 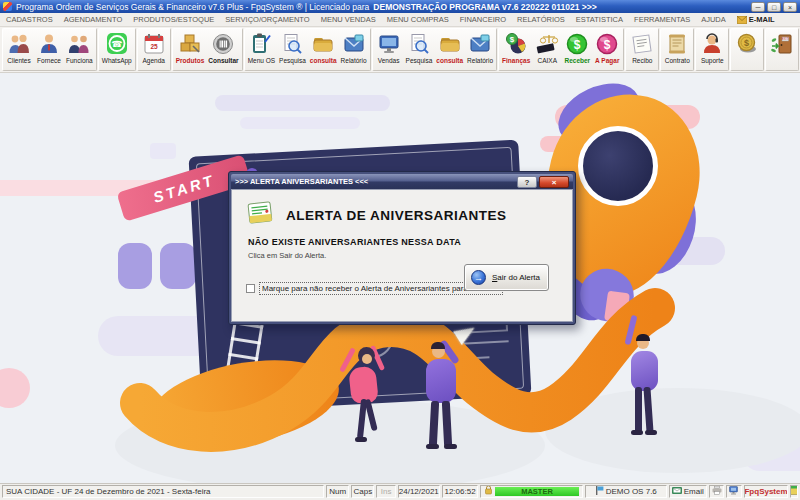 I want to click on menu-financeiro: FINANCEIRO, so click(x=483, y=20).